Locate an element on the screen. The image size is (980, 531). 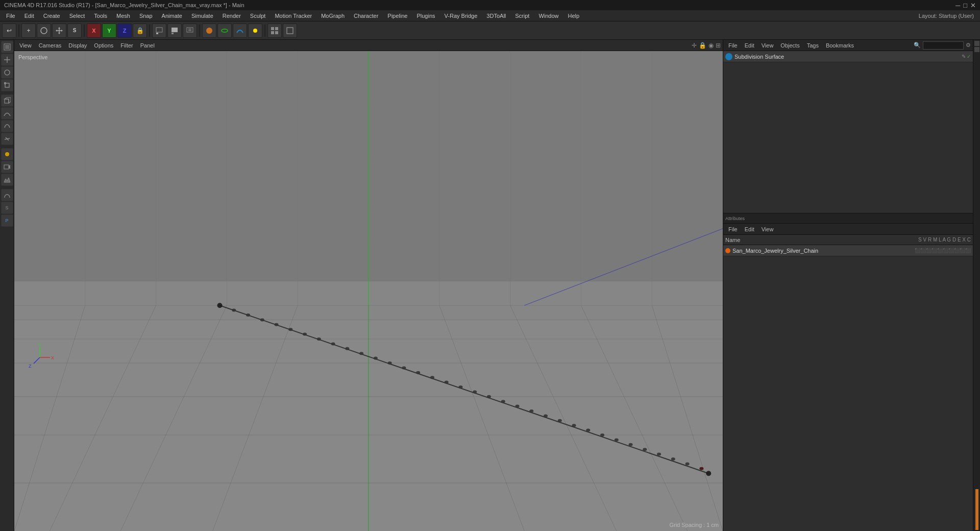
scale-btn: S is located at coordinates (75, 31).